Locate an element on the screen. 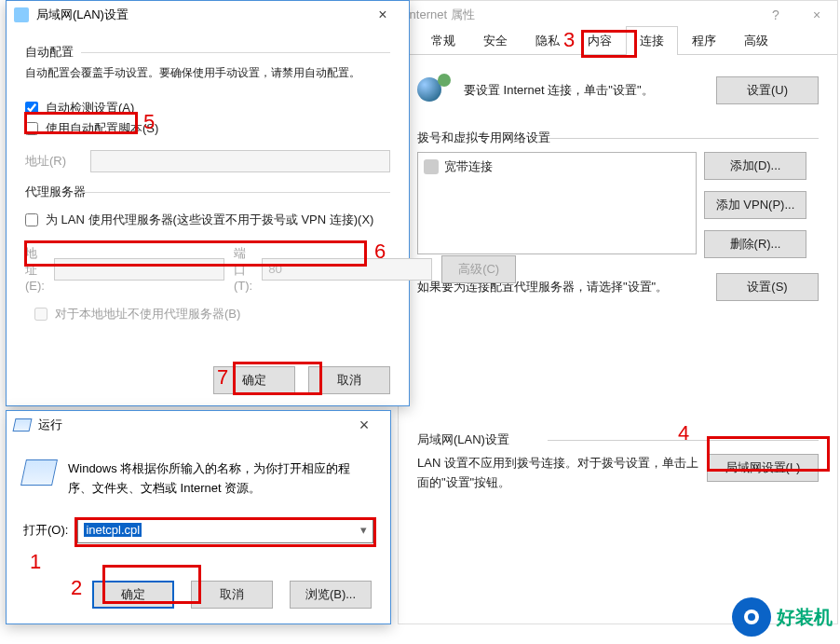 Image resolution: width=840 pixels, height=644 pixels. titlebar: 局域网(LAN)设置 × is located at coordinates (208, 15).